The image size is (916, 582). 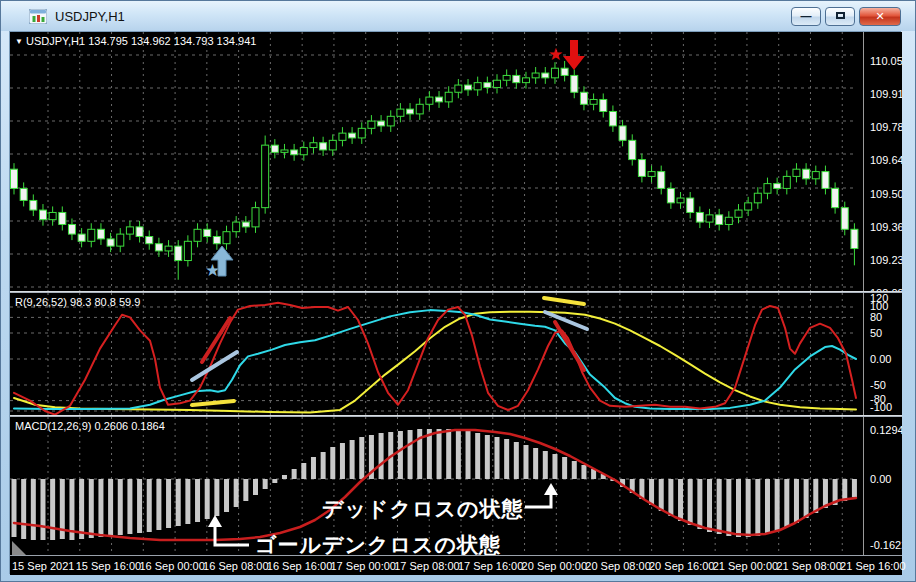 I want to click on sell-star-icon: ★, so click(x=556, y=54).